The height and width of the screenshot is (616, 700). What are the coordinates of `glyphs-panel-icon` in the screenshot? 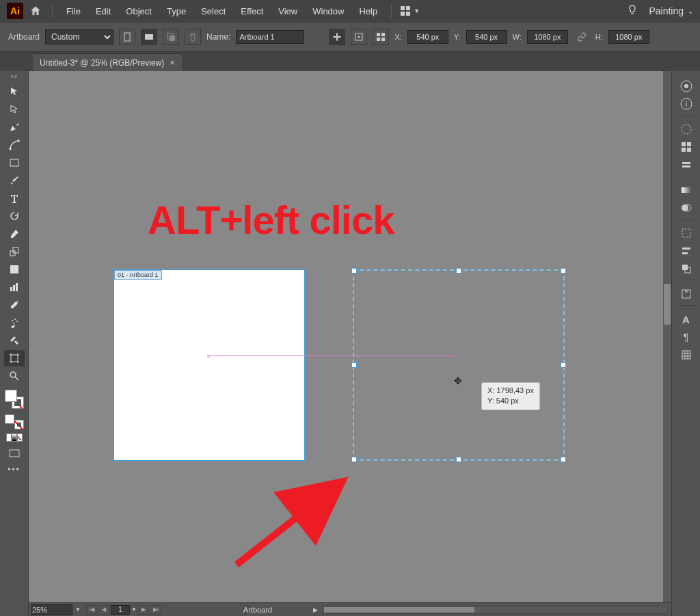 It's located at (686, 355).